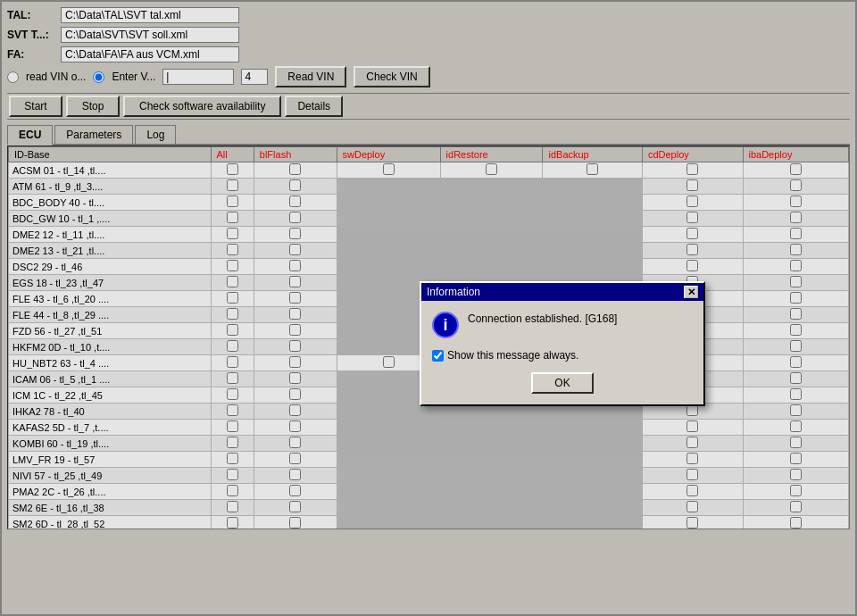 This screenshot has height=616, width=857. Describe the element at coordinates (562, 325) in the screenshot. I see `modal-message-row: i Connection established. [G168]` at that location.